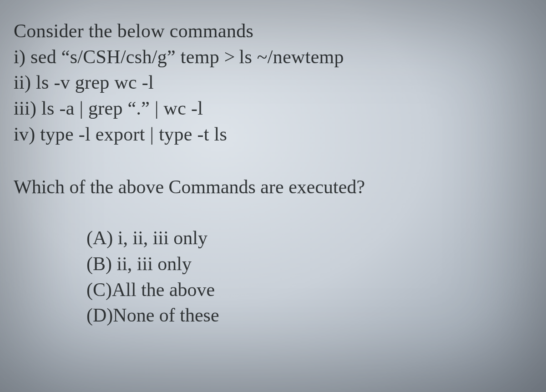 Image resolution: width=546 pixels, height=392 pixels. What do you see at coordinates (273, 57) in the screenshot?
I see `command-i: i) sed “s/CSH/csh/g” temp > ls ~/newtemp` at bounding box center [273, 57].